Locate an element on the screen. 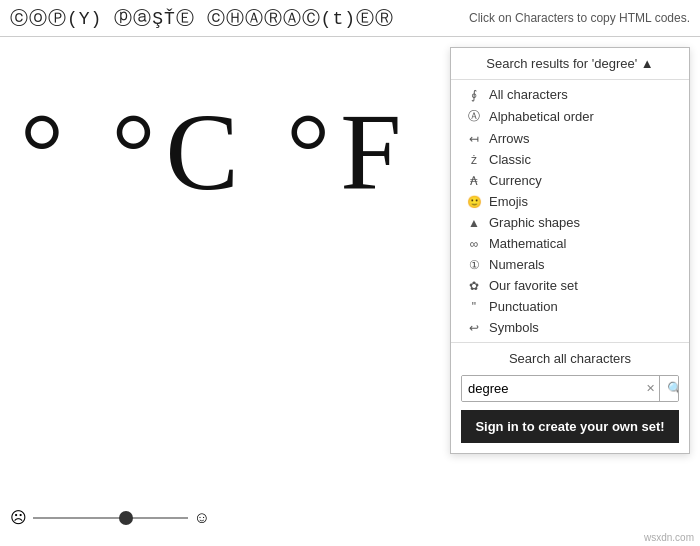 Image resolution: width=700 pixels, height=546 pixels. list-item: ▲Graphic shapes is located at coordinates (570, 222).